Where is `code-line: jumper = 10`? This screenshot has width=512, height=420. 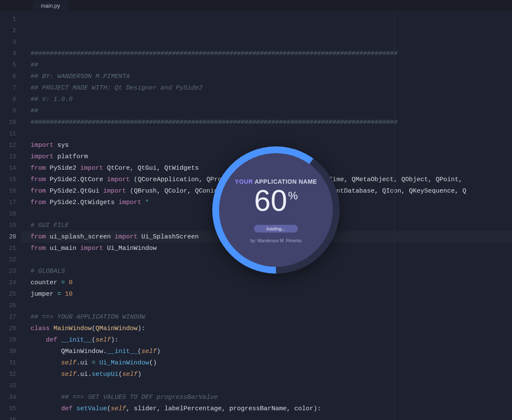
code-line: jumper = 10 is located at coordinates (271, 294).